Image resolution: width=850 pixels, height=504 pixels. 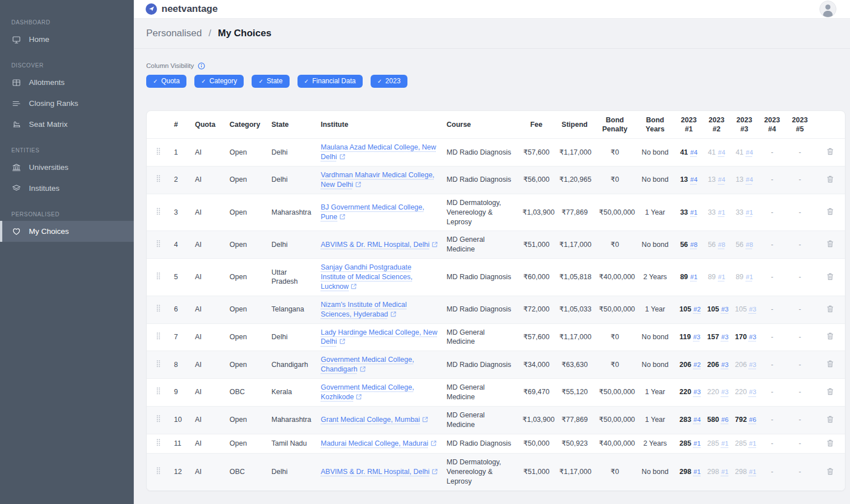 What do you see at coordinates (202, 66) in the screenshot?
I see `info-icon` at bounding box center [202, 66].